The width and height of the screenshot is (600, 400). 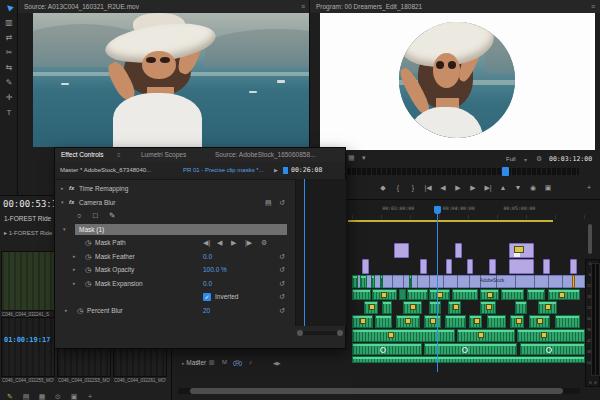 What do you see at coordinates (28, 218) in the screenshot?
I see `project-tab-label: 1-FOREST Ride` at bounding box center [28, 218].